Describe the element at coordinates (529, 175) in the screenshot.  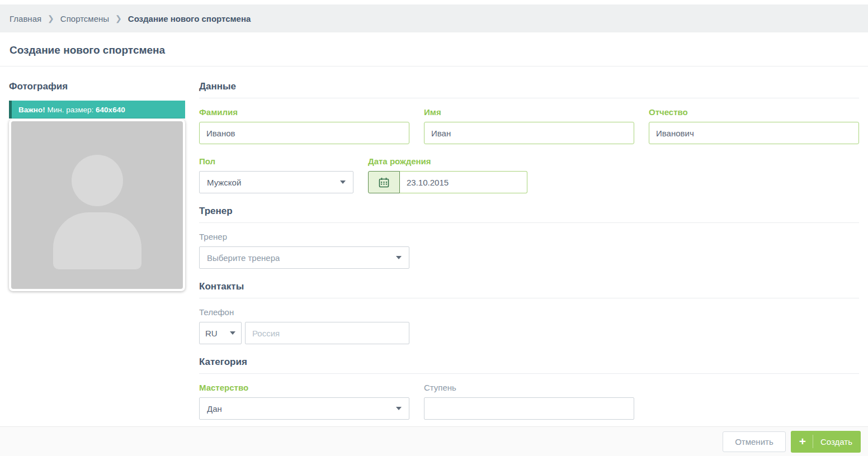
I see `gender-birthdate-row: Пол Мужской Дата рождения` at that location.